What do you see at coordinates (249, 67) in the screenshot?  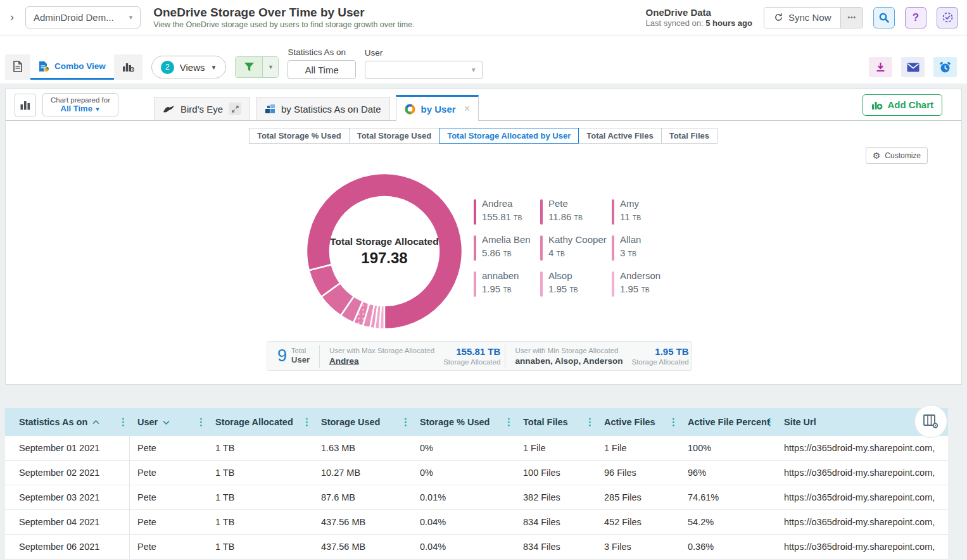 I see `filter-button` at bounding box center [249, 67].